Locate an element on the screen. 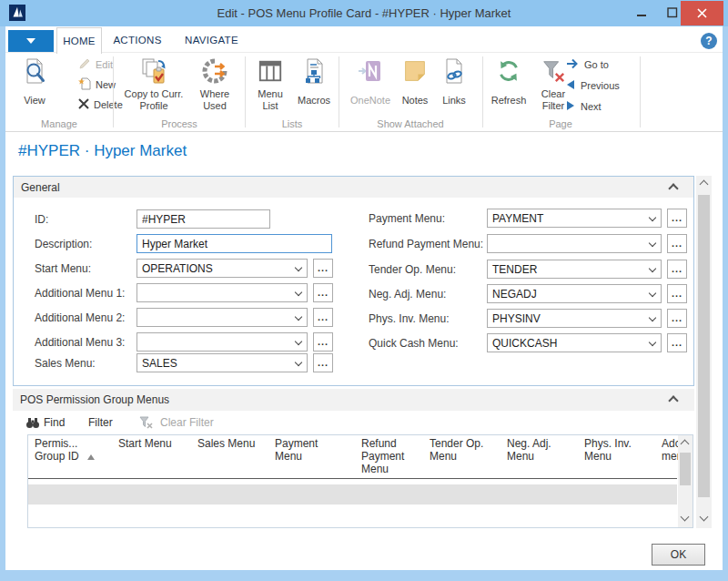 Image resolution: width=728 pixels, height=581 pixels. column-header-tender-op-menu: Tender Op. Menu is located at coordinates (464, 450).